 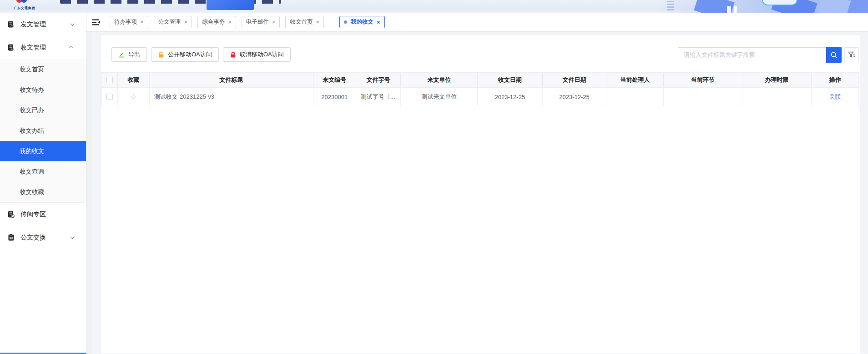 I want to click on documents-table: 收藏 文件标题 来文编号 文件字号 来文单位 收文日期 文件日期 当前处理人 当…, so click(x=480, y=89).